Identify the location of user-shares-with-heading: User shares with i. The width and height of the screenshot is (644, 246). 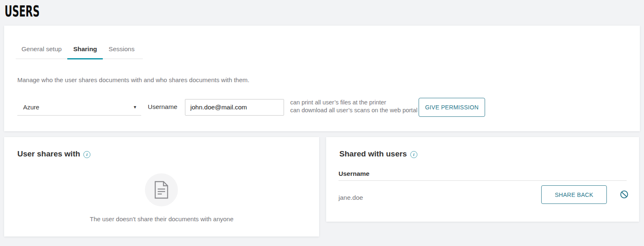
(54, 154).